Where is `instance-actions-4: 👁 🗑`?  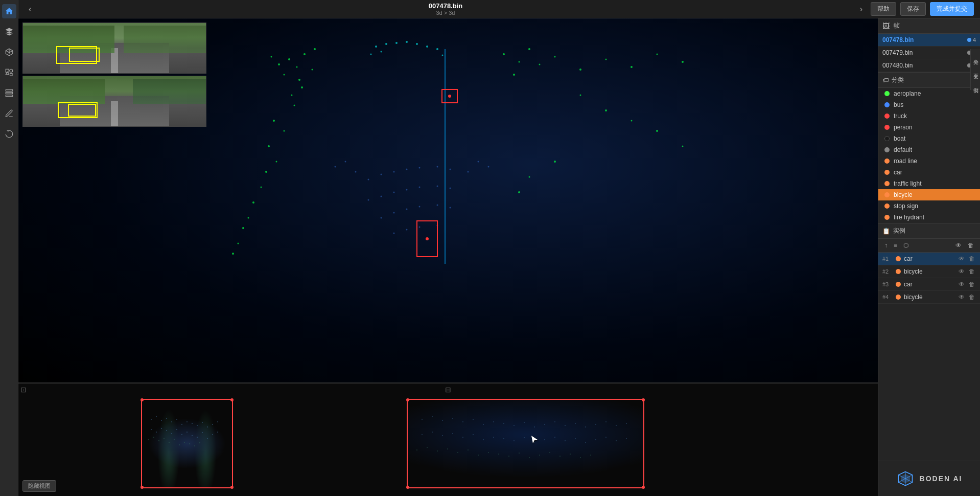
instance-actions-4: 👁 🗑 is located at coordinates (967, 297).